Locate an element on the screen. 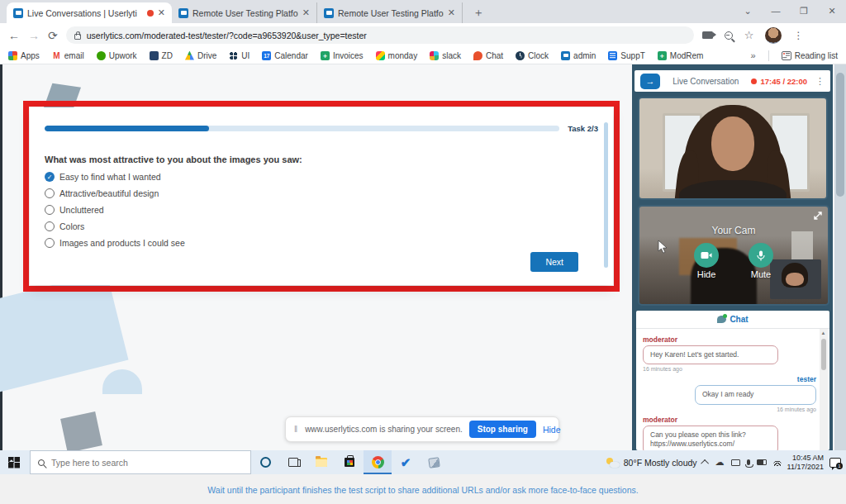 Image resolution: width=846 pixels, height=504 pixels. option-uncluttered: Uncluttered is located at coordinates (321, 210).